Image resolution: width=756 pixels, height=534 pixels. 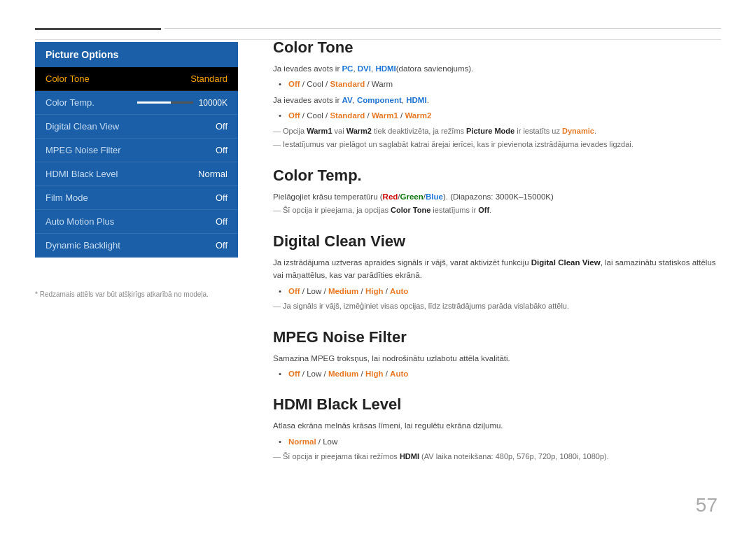 I want to click on menu-item-color-tone-value: Standard, so click(x=209, y=78).